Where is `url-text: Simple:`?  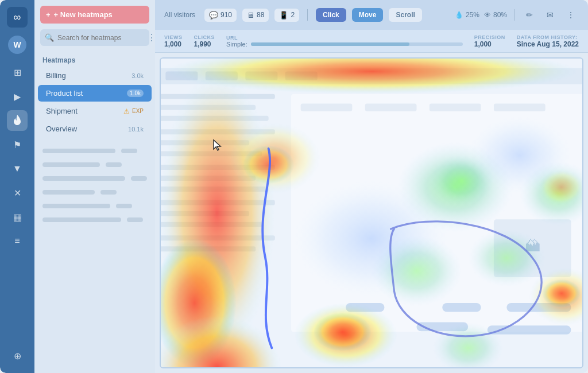 url-text: Simple: is located at coordinates (237, 44).